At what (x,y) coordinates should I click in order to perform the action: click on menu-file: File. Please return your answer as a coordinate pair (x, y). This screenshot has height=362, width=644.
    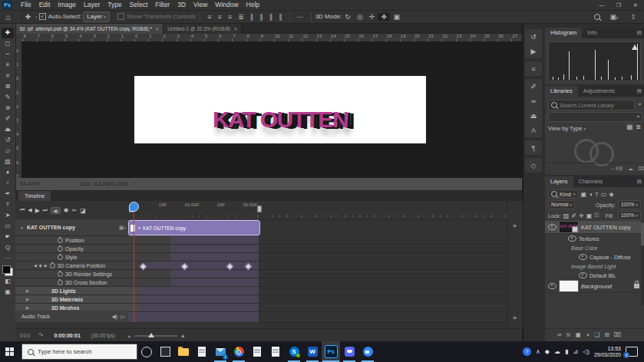
    Looking at the image, I should click on (26, 5).